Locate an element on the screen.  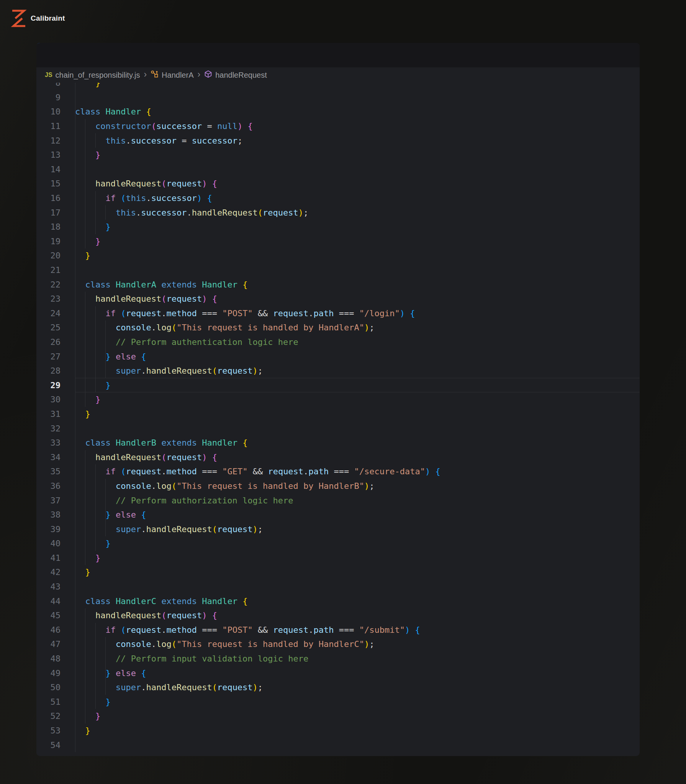
code-line: 18 } is located at coordinates (338, 227).